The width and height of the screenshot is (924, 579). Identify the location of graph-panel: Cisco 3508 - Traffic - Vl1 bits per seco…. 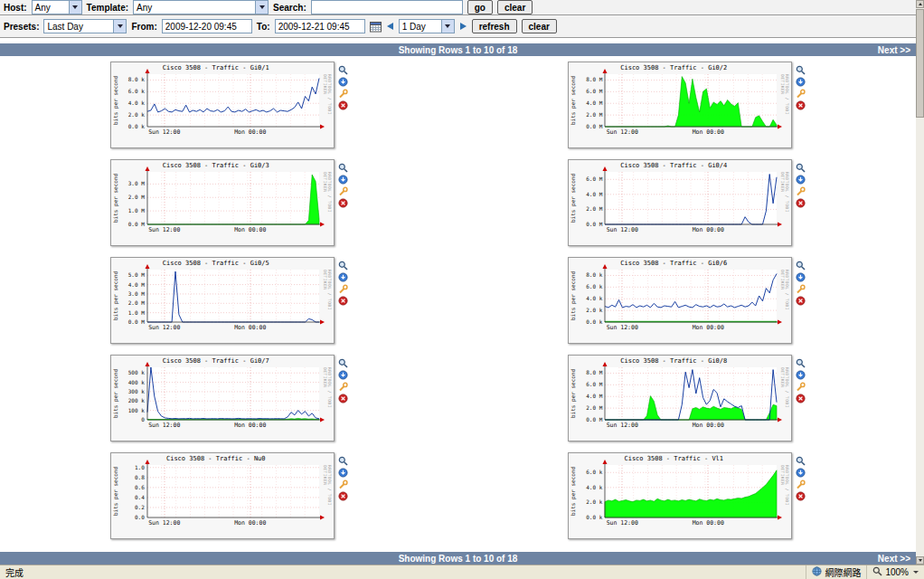
(680, 496).